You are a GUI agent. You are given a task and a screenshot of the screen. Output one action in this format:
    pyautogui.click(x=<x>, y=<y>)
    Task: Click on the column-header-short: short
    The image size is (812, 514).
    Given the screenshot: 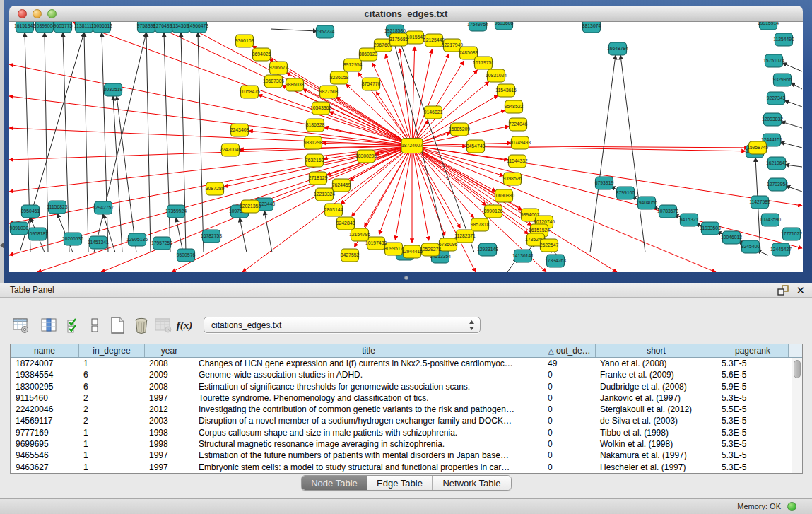 What is the action you would take?
    pyautogui.click(x=656, y=351)
    